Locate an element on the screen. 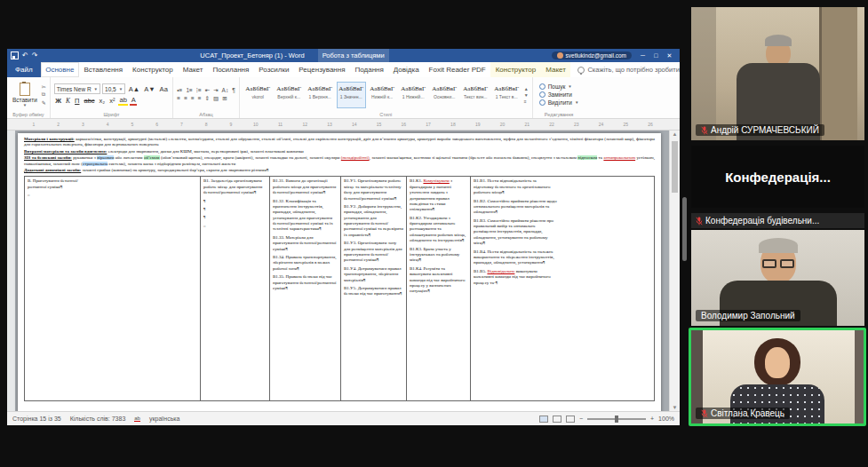  read-mode-icon is located at coordinates (544, 419).